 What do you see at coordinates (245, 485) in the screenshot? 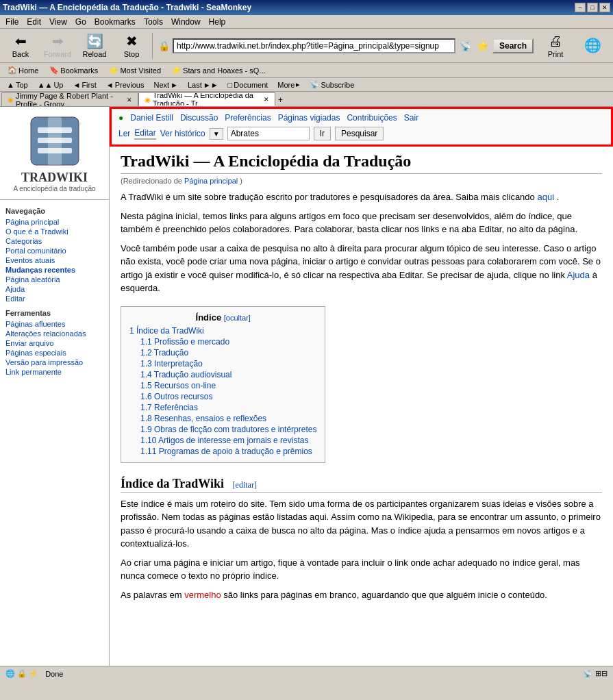
I see `section-1-edit-link: [editar]` at bounding box center [245, 485].